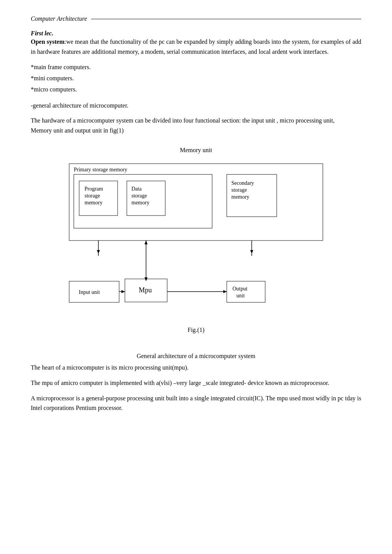 This screenshot has height=554, width=392. What do you see at coordinates (226, 19) in the screenshot?
I see `header-divider` at bounding box center [226, 19].